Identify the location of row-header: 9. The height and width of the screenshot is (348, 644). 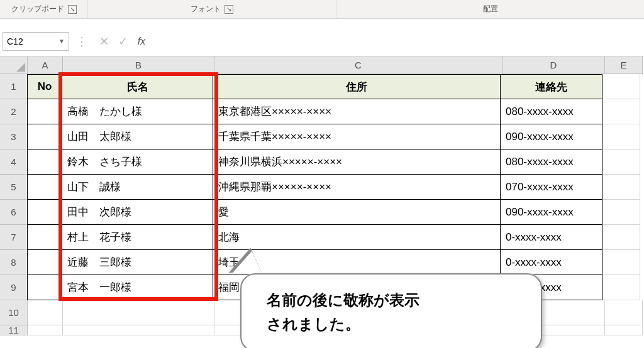
(14, 288).